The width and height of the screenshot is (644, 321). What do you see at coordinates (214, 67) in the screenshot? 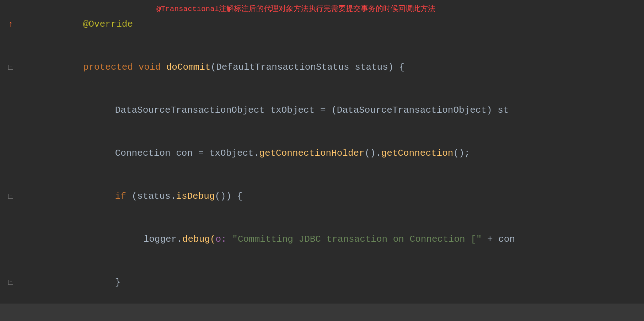
I see `paren-open: (` at bounding box center [214, 67].